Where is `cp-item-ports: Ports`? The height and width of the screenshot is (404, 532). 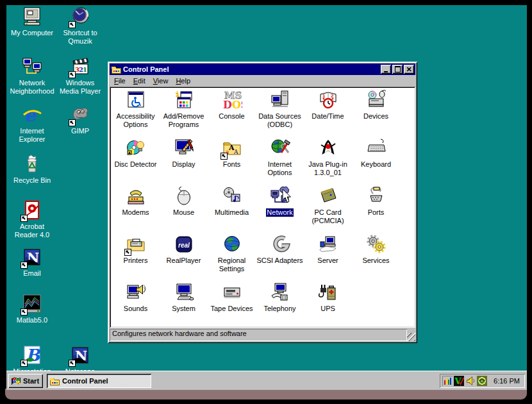
cp-item-ports: Ports is located at coordinates (376, 210).